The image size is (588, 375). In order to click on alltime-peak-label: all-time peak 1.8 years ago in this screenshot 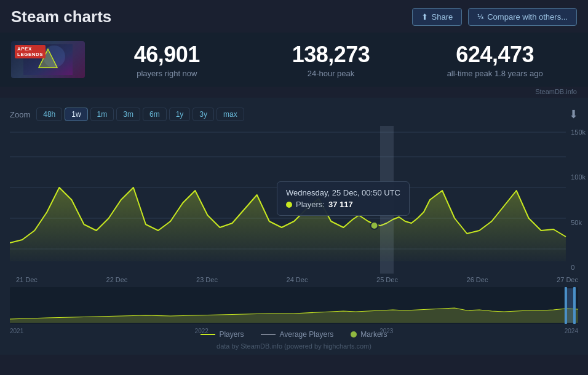, I will do `click(495, 74)`.